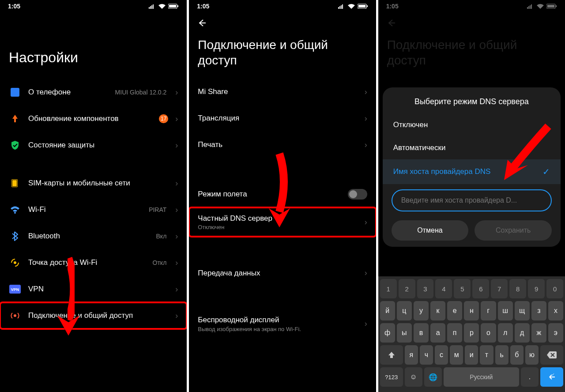  What do you see at coordinates (411, 355) in the screenshot?
I see `key: я` at bounding box center [411, 355].